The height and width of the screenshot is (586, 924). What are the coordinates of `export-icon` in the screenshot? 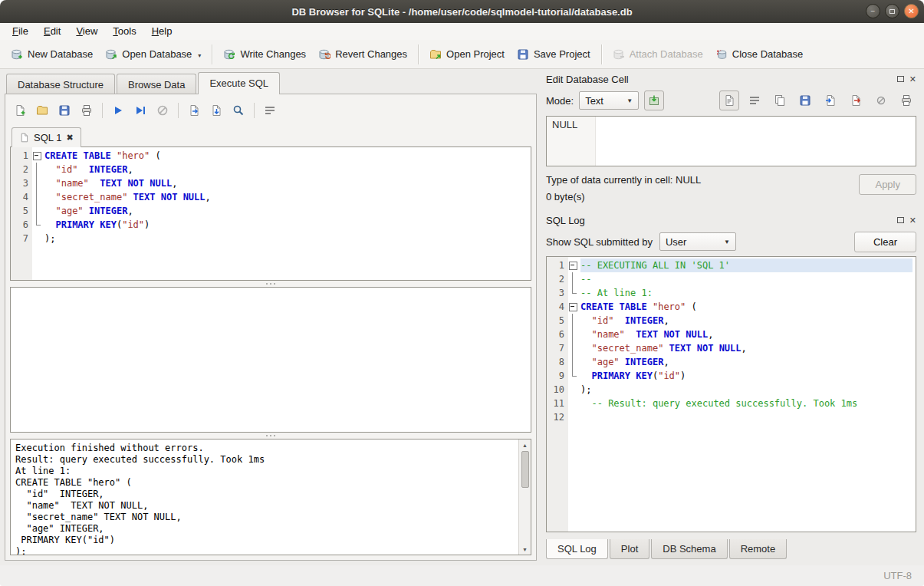 It's located at (194, 110).